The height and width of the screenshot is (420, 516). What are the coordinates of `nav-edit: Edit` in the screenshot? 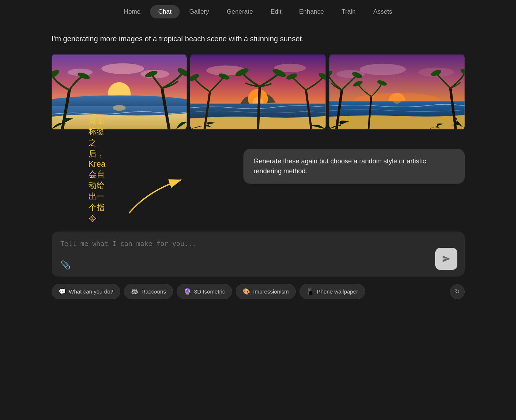 It's located at (276, 12).